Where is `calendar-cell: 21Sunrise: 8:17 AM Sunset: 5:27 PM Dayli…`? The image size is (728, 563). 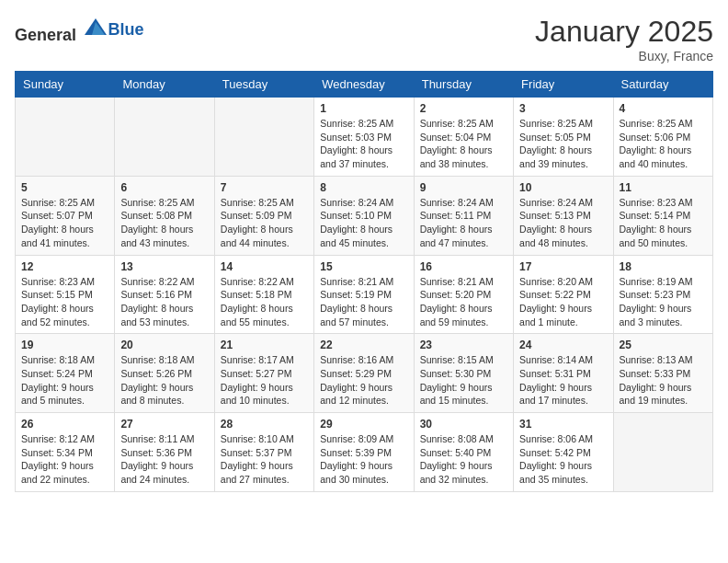 calendar-cell: 21Sunrise: 8:17 AM Sunset: 5:27 PM Dayli… is located at coordinates (264, 373).